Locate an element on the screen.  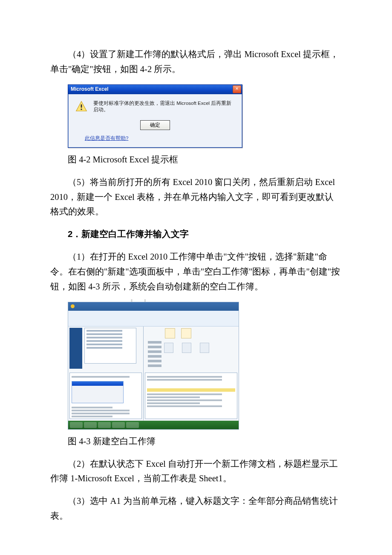
help-link: 此信息是否有帮助? is located at coordinates (107, 138).